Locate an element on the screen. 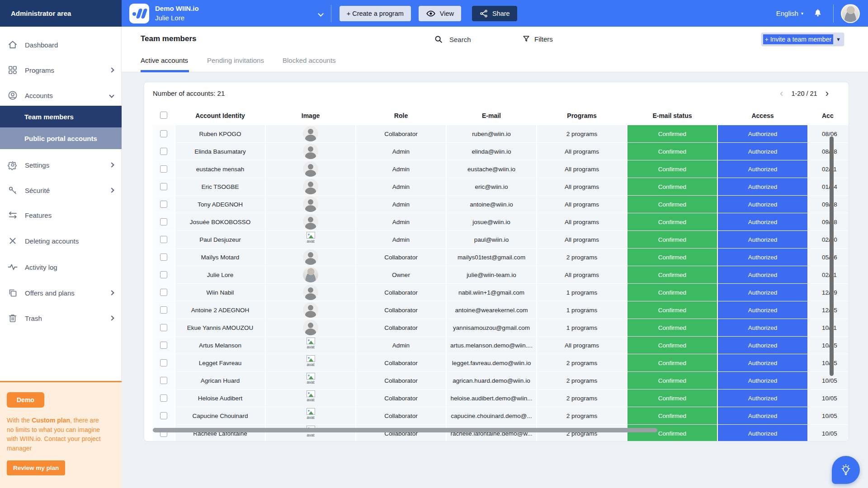  sidebar-item-settings: Settings is located at coordinates (61, 165).